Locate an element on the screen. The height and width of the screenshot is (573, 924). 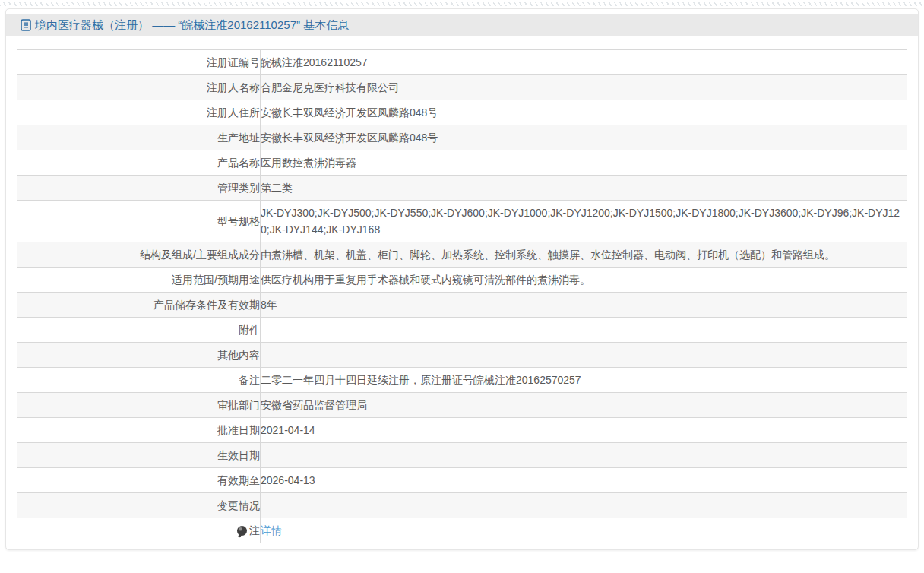
row-label: 结构及组成/主要组成成分 is located at coordinates (139, 255).